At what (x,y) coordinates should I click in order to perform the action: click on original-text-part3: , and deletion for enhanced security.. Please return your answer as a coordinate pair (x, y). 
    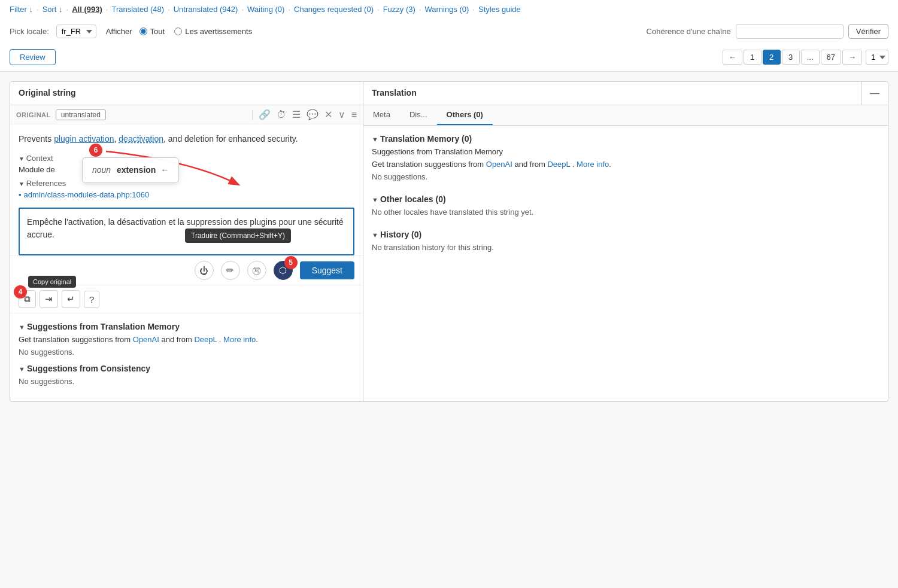
    Looking at the image, I should click on (231, 139).